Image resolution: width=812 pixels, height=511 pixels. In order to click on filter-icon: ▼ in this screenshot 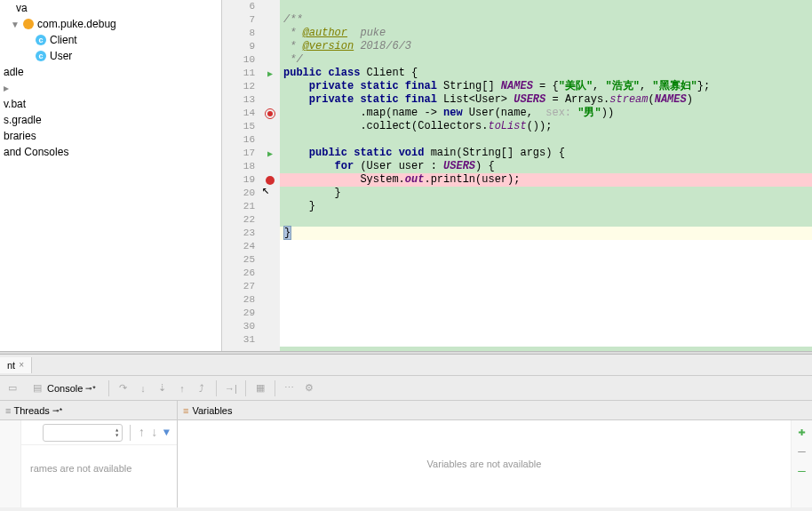, I will do `click(167, 433)`.